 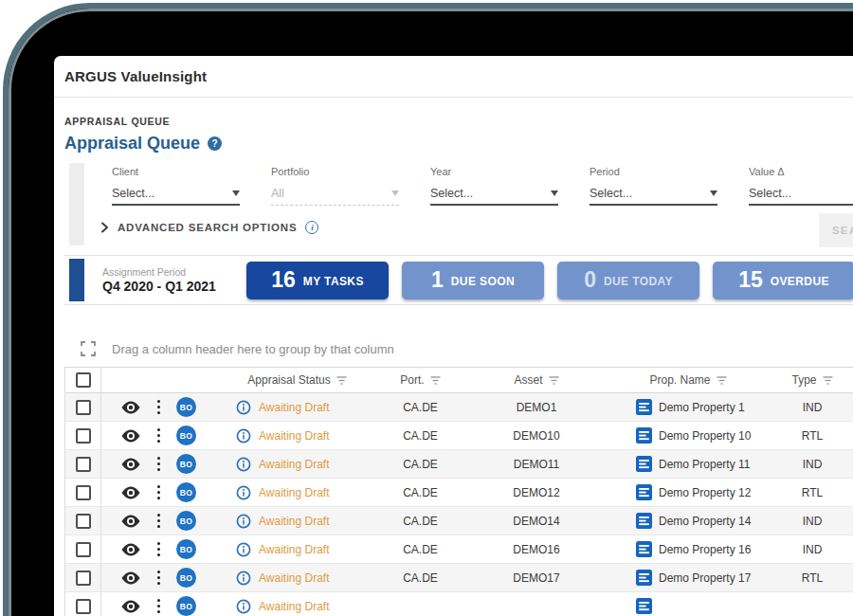 What do you see at coordinates (83, 380) in the screenshot?
I see `select-all-checkbox-cell` at bounding box center [83, 380].